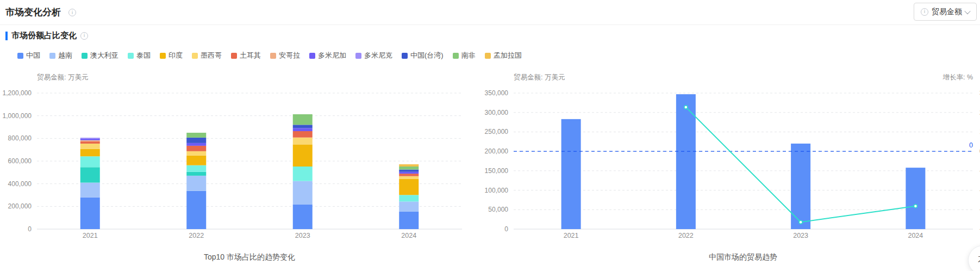  What do you see at coordinates (33, 56) in the screenshot?
I see `legend-label: 中国` at bounding box center [33, 56].